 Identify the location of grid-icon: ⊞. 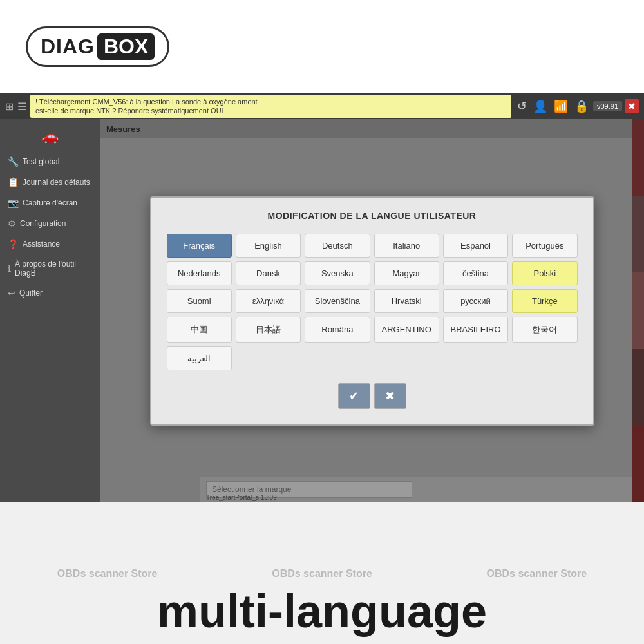
(9, 107).